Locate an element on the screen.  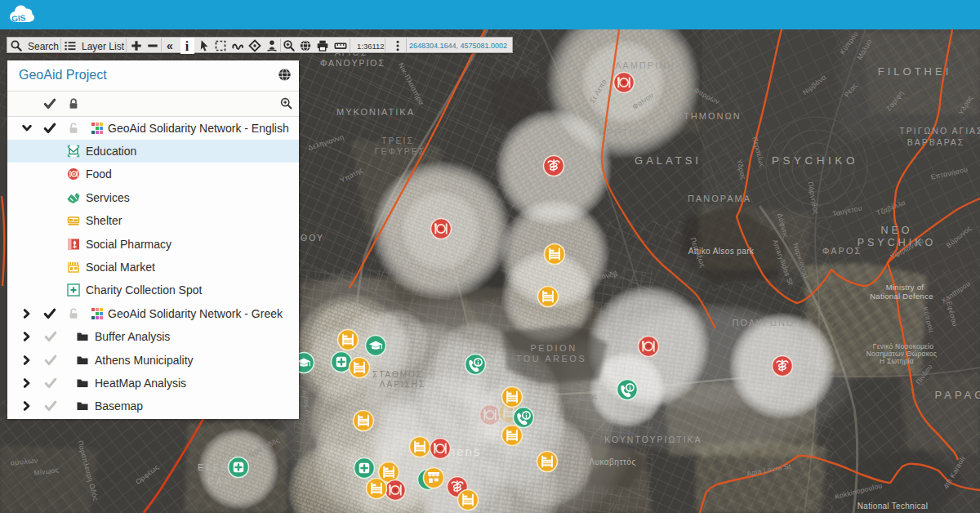
svg-text: National Defence is located at coordinates (902, 296).